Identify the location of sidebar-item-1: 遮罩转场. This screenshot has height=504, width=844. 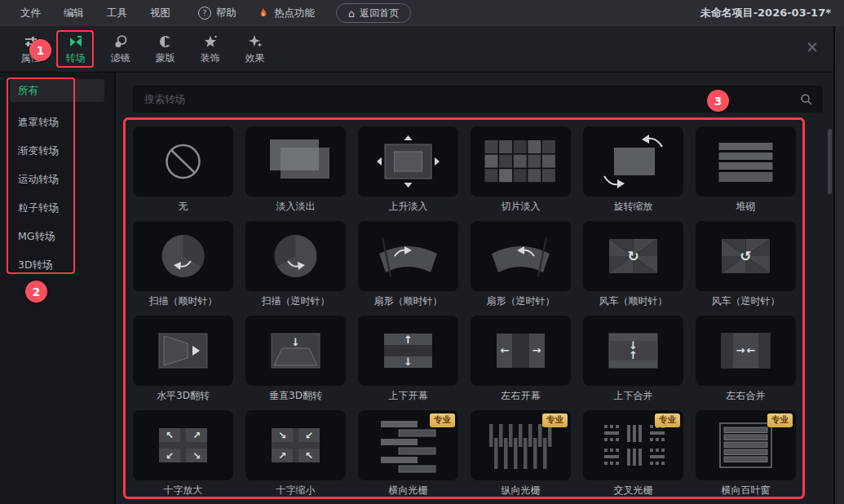
(57, 122).